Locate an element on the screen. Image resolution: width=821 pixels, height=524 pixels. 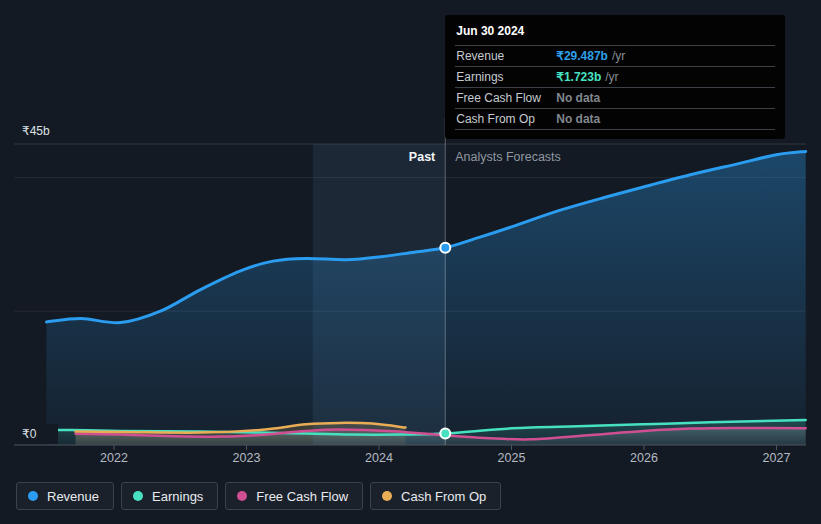
legend-item-free-cash-flow: Free Cash Flow is located at coordinates (294, 496).